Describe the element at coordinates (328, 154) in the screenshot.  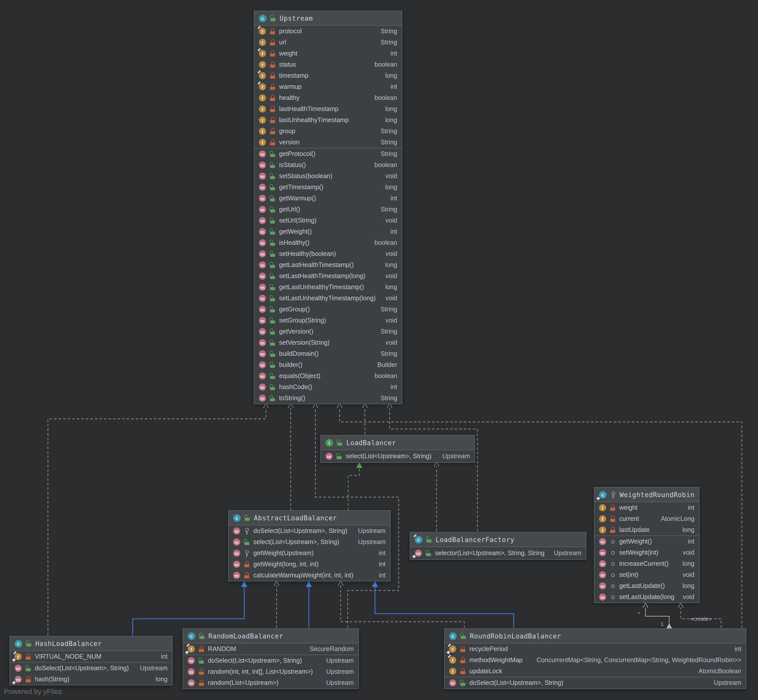
I see `method-row: mgetProtocol()String` at that location.